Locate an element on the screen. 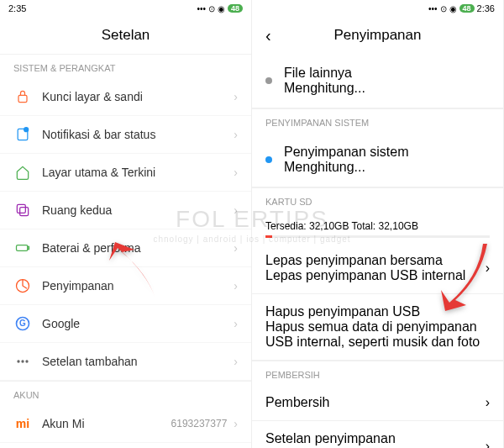 The image size is (504, 448). item-notifications: Notifikasi & bar status › is located at coordinates (126, 134).